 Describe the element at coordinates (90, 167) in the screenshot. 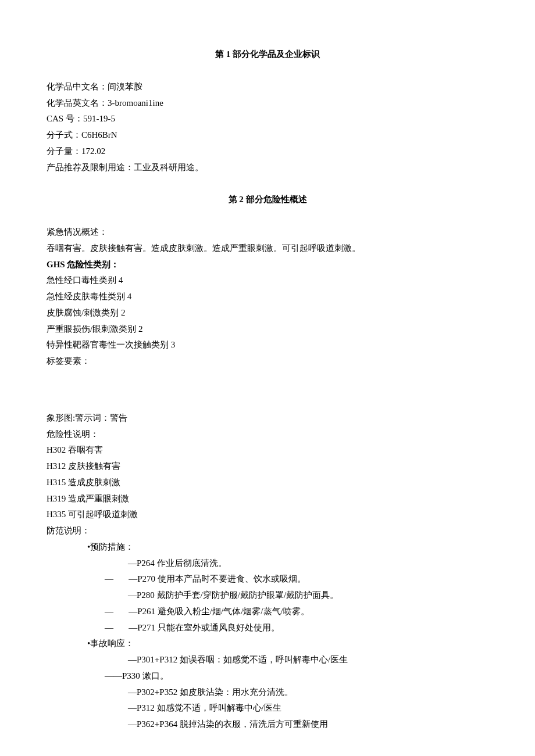

I see `use-label: 产品推荐及限制用途：` at that location.